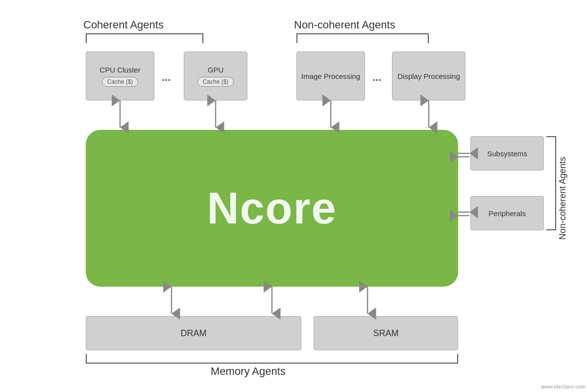 This screenshot has width=588, height=392. I want to click on memory-agents-label: Memory Agents, so click(248, 371).